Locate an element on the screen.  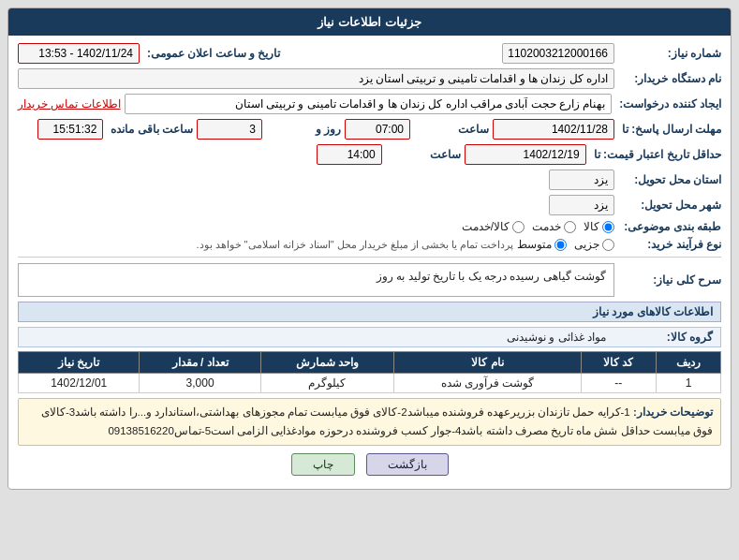
row-category: طبقه بندی موضوعی: کالا خدمت کالا/خدمت is located at coordinates (369, 227).